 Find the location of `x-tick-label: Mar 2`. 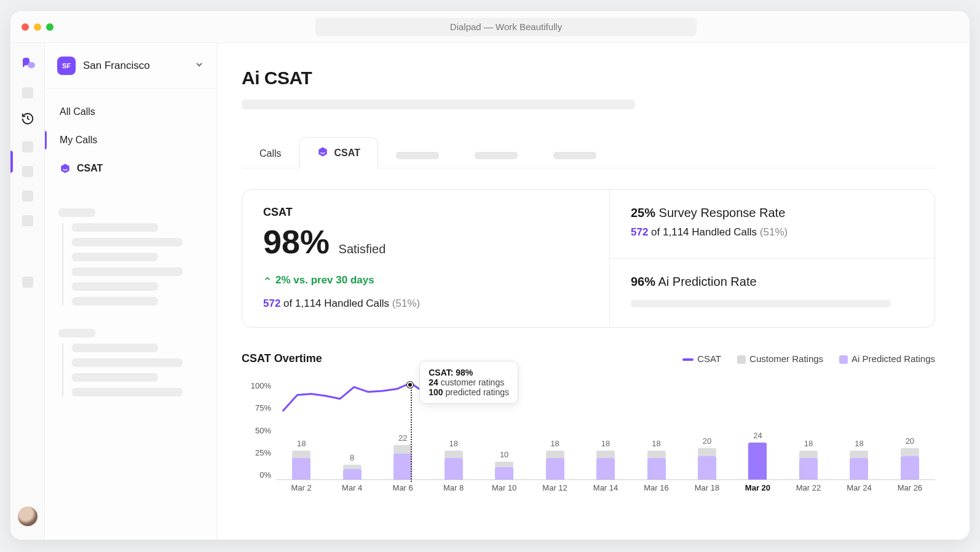

x-tick-label: Mar 2 is located at coordinates (301, 488).